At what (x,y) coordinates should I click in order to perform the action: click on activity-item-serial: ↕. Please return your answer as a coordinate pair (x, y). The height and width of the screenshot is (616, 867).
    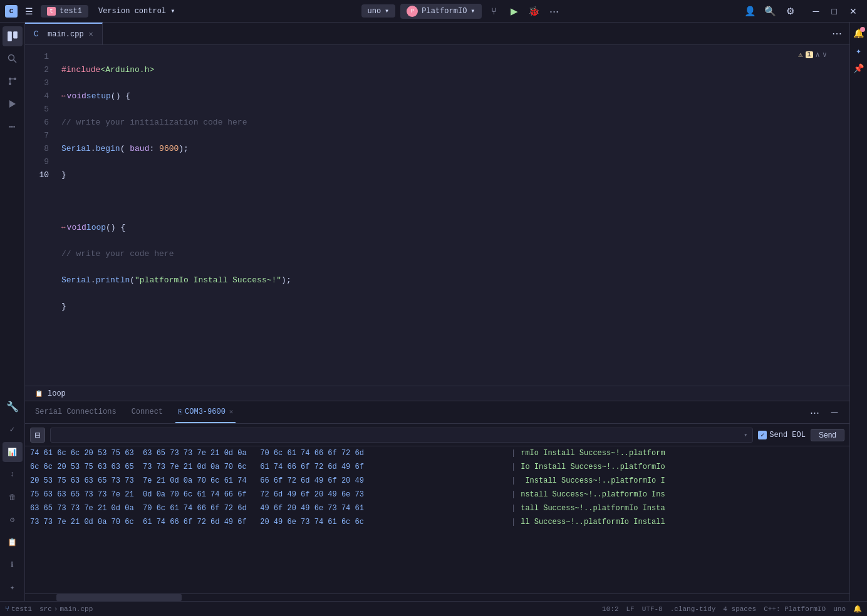
    Looking at the image, I should click on (13, 475).